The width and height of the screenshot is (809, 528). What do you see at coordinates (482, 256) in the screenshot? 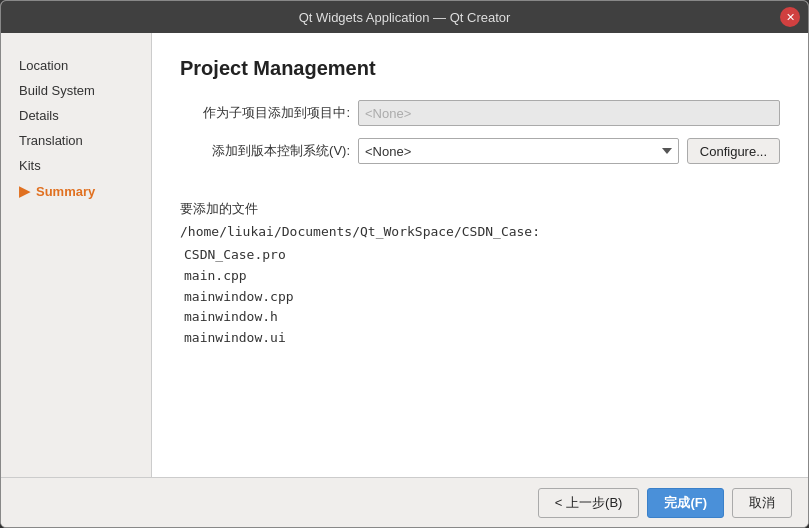
I see `list-item: CSDN_Case.pro` at bounding box center [482, 256].